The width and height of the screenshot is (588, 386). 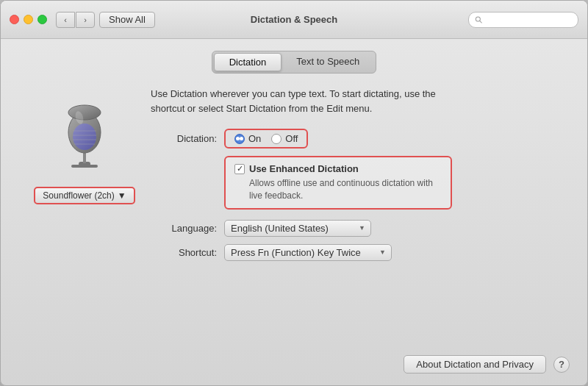 What do you see at coordinates (28, 19) in the screenshot?
I see `traffic-lights` at bounding box center [28, 19].